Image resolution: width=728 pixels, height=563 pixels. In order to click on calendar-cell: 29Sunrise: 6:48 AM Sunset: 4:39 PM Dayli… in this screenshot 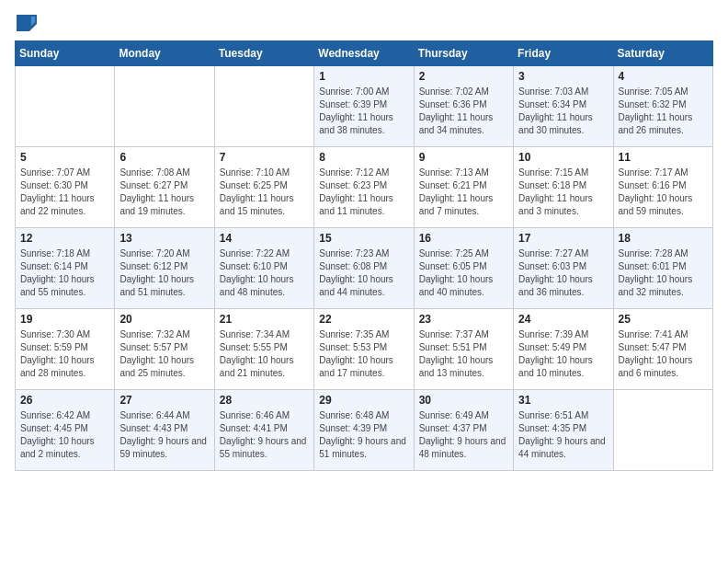, I will do `click(364, 431)`.